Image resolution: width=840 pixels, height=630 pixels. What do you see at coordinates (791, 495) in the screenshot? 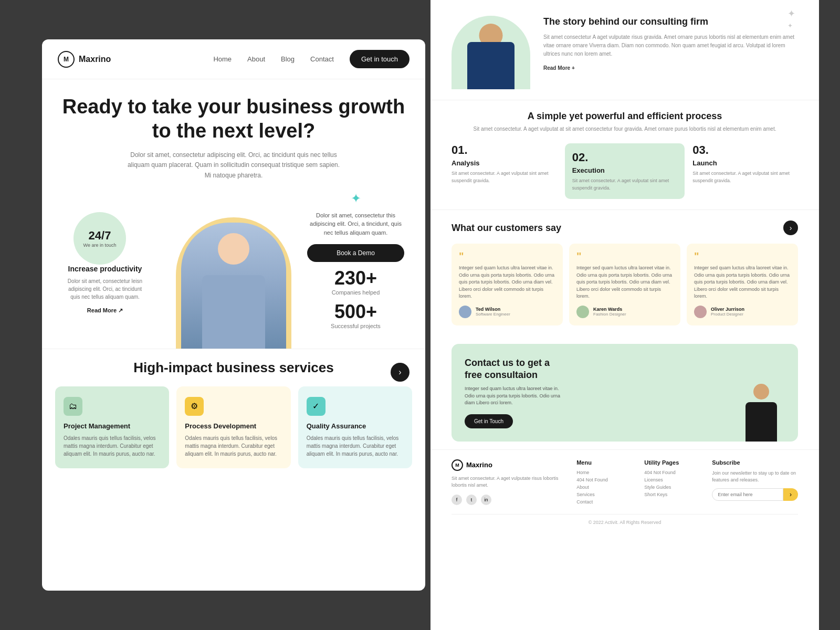
I see `subscribe-submit-button: ›` at bounding box center [791, 495].